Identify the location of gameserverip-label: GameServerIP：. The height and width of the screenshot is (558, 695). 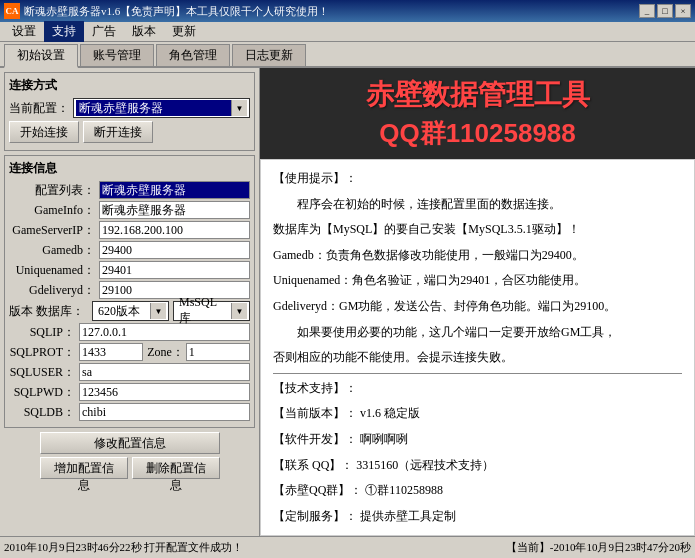
(54, 230).